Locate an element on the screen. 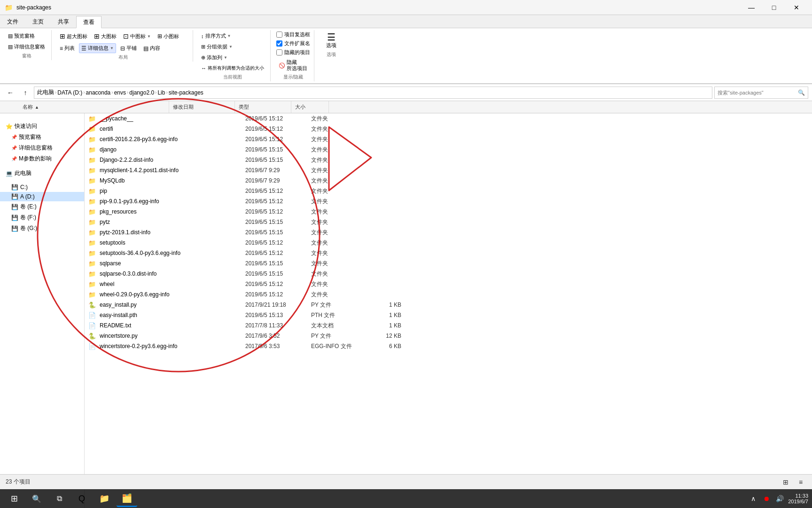 This screenshot has height=508, width=812. col-header-type: 类型 is located at coordinates (263, 107).